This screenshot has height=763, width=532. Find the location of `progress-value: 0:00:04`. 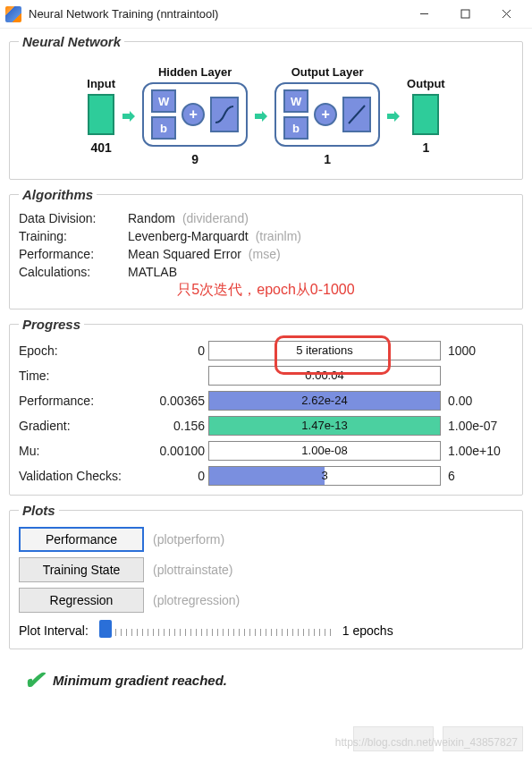

progress-value: 0:00:04 is located at coordinates (325, 376).